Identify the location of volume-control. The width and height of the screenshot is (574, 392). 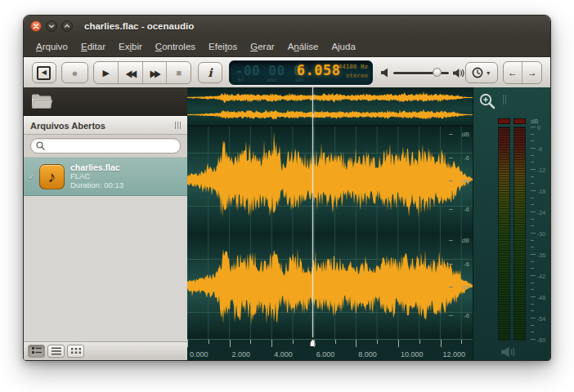
(424, 74).